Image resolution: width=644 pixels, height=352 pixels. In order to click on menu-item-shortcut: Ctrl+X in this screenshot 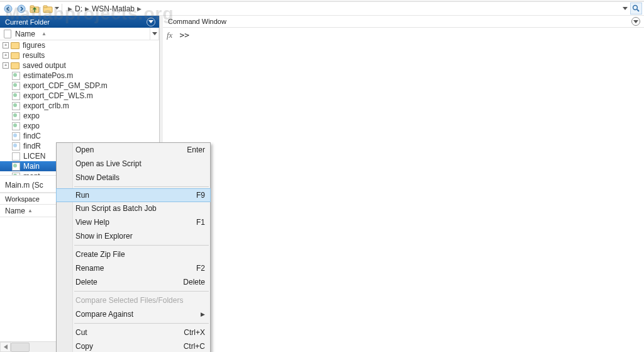, I will do `click(194, 332)`.